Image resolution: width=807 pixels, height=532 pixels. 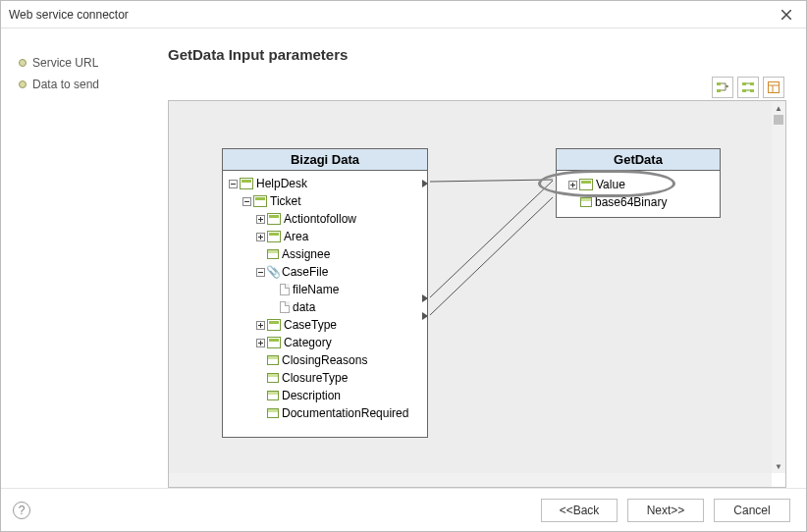 What do you see at coordinates (779, 466) in the screenshot?
I see `scroll-down-arrow: ▼` at bounding box center [779, 466].